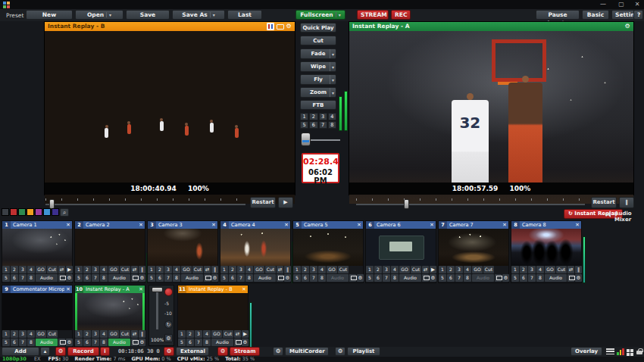  What do you see at coordinates (110, 251) in the screenshot?
I see `input-tile-2: 2Camera 2✕1234GOCut⇄‖5678Audio⚙` at bounding box center [110, 251].